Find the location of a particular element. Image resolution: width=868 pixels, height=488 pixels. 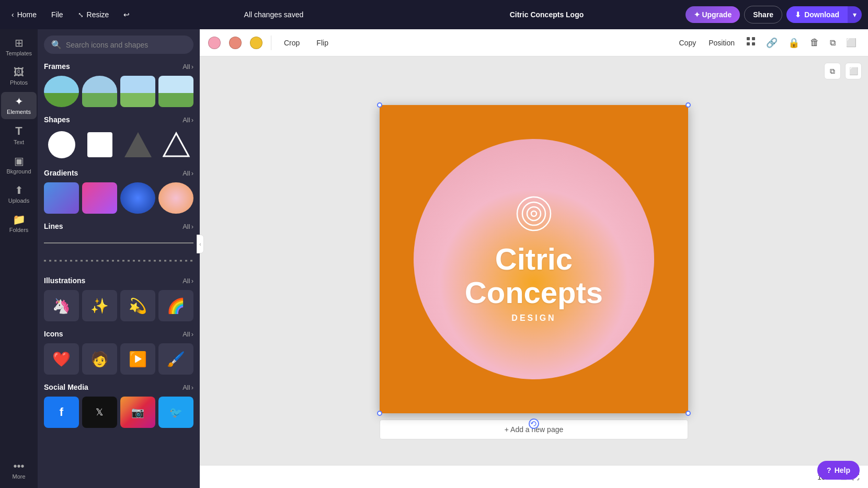

gradient-blue-purple is located at coordinates (62, 198).